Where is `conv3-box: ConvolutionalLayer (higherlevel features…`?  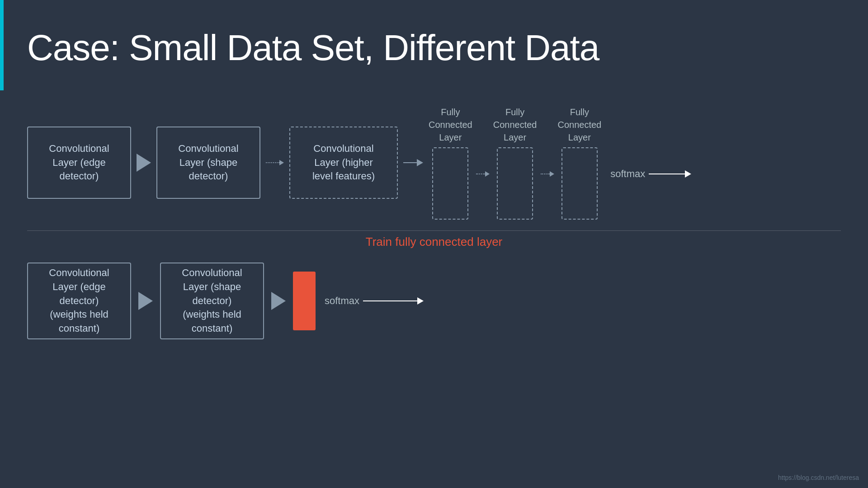
conv3-box: ConvolutionalLayer (higherlevel features… is located at coordinates (344, 163).